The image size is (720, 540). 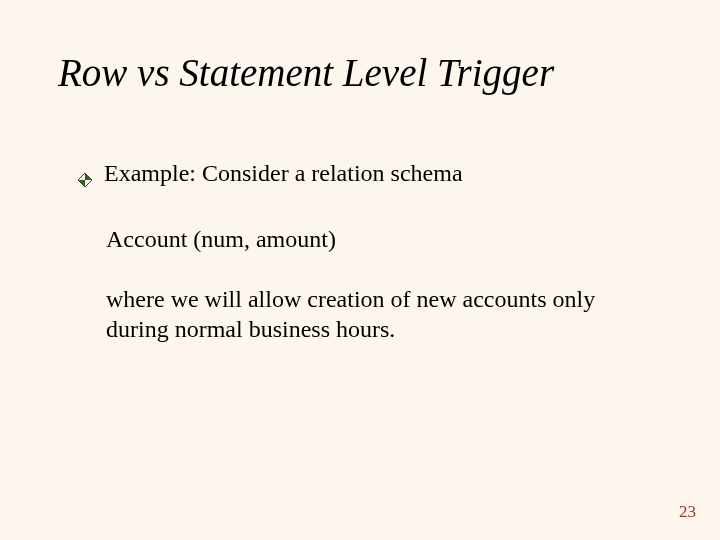 What do you see at coordinates (306, 74) in the screenshot?
I see `slide-title: Row vs Statement Level Trigger` at bounding box center [306, 74].